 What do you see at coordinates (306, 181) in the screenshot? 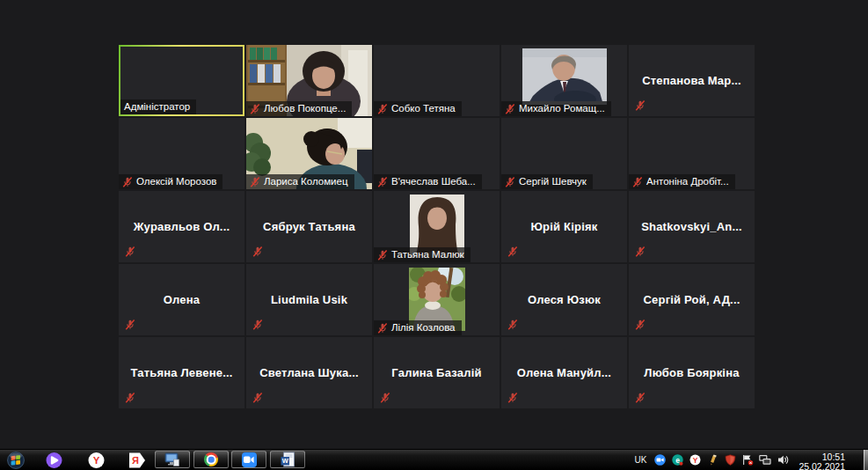
I see `participant-name: Лариса Коломиец` at bounding box center [306, 181].